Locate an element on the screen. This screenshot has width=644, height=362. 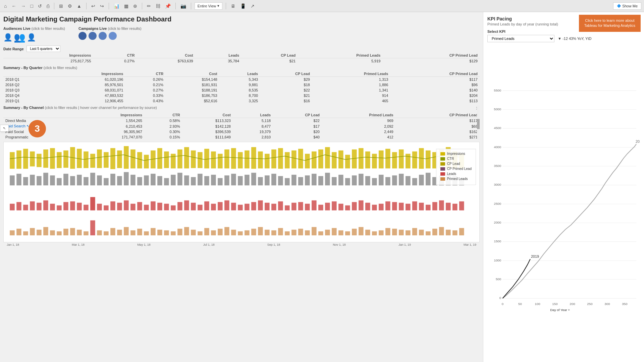
redo-icon: ↪ is located at coordinates (102, 6).